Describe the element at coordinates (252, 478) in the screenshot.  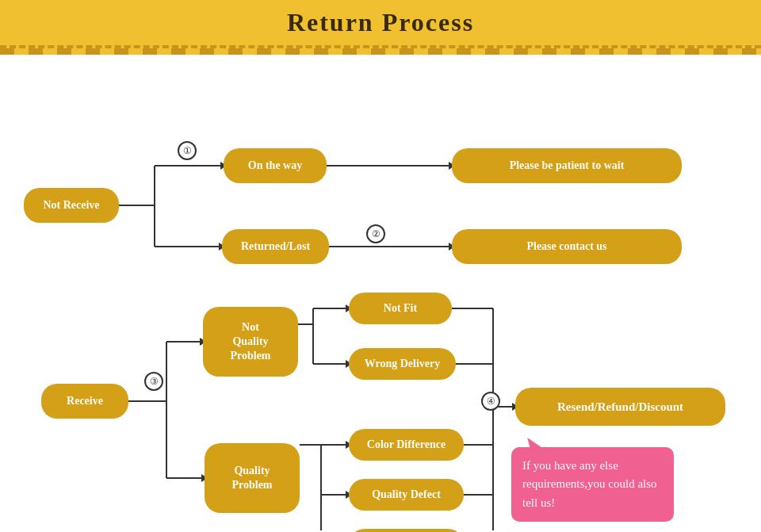
I see `quality-problem-box: Quality Problem` at that location.